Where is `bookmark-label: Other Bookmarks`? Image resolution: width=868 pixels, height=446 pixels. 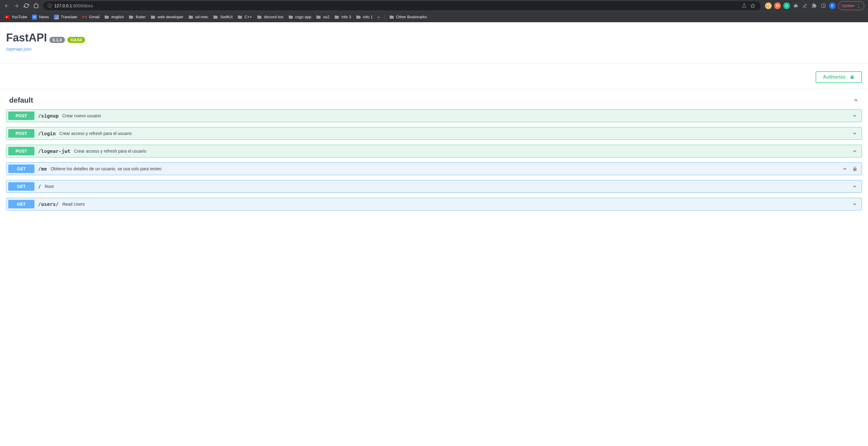 bookmark-label: Other Bookmarks is located at coordinates (412, 17).